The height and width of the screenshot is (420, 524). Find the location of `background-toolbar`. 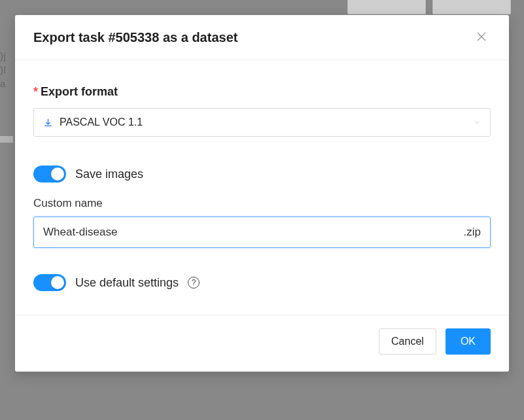

background-toolbar is located at coordinates (429, 7).